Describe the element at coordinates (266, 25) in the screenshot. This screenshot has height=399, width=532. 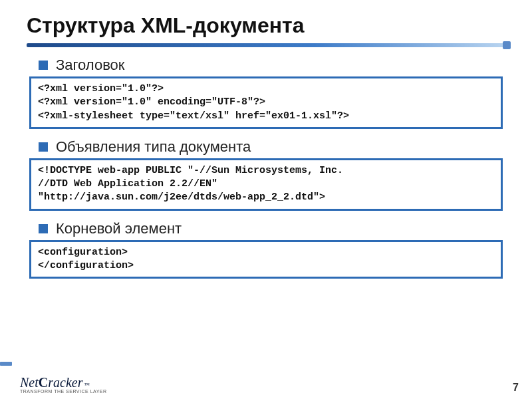
I see `slide-title: Структура XML-документа` at that location.